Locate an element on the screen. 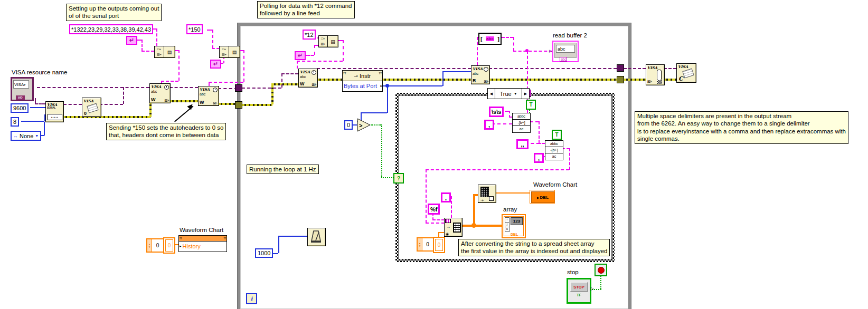  read-buffer-indicator: abc abc ▷ is located at coordinates (565, 52).